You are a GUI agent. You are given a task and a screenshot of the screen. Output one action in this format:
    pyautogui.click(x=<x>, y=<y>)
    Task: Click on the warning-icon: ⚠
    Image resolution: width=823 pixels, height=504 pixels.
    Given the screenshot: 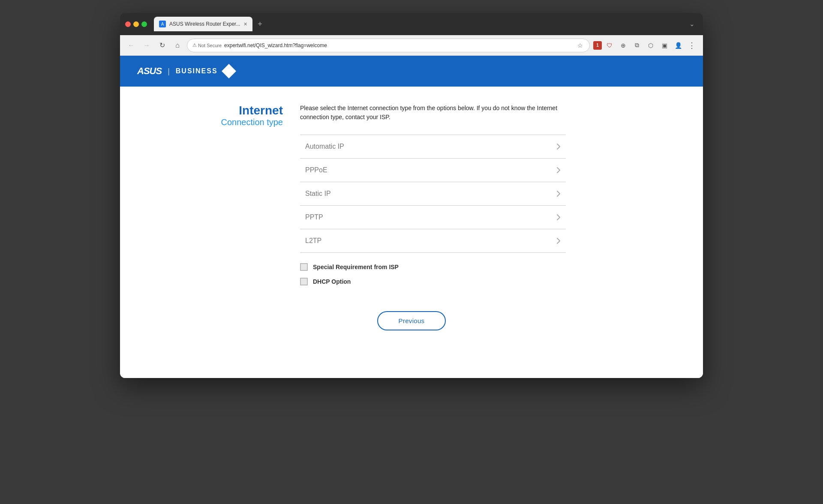 What is the action you would take?
    pyautogui.click(x=195, y=45)
    